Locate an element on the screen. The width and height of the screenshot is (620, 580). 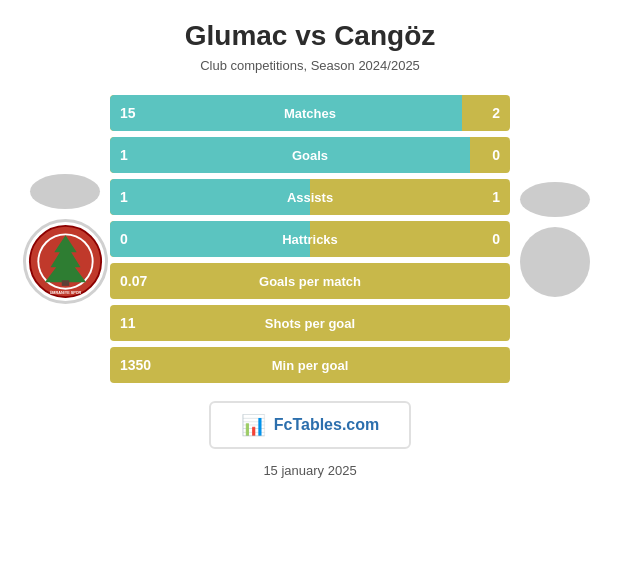
bar-bg-min-per-goal: 1350 Min per goal is located at coordinates (310, 365).